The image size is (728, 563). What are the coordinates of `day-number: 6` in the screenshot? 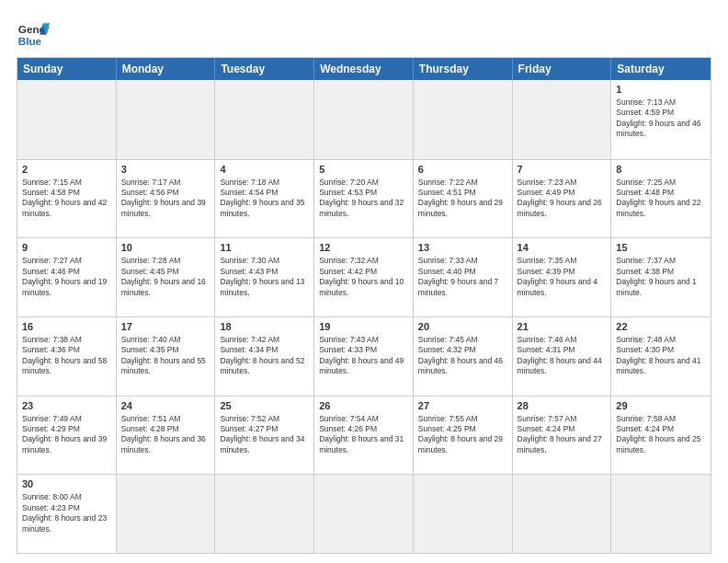 It's located at (463, 169).